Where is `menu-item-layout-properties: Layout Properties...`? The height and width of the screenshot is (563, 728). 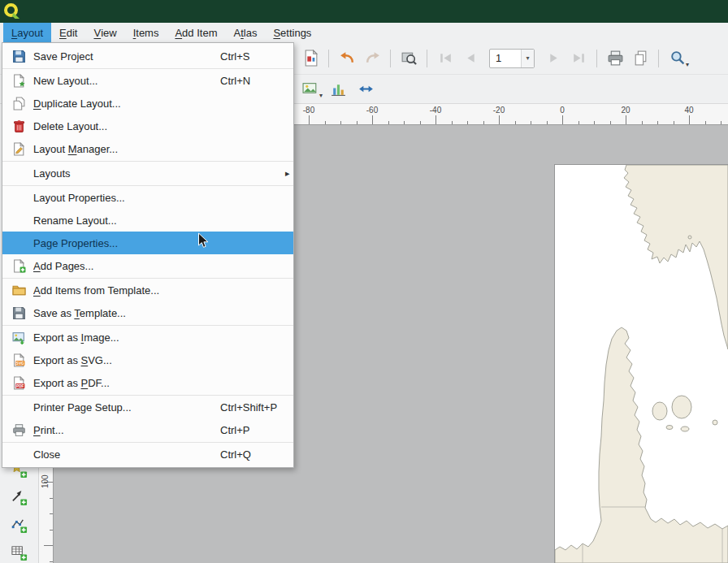 menu-item-layout-properties: Layout Properties... is located at coordinates (148, 197).